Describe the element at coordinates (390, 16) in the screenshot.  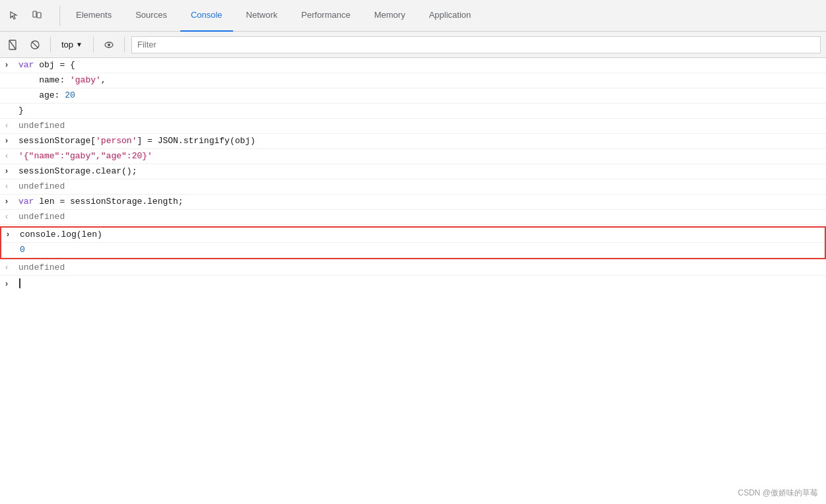
I see `tab-memory: Memory` at that location.